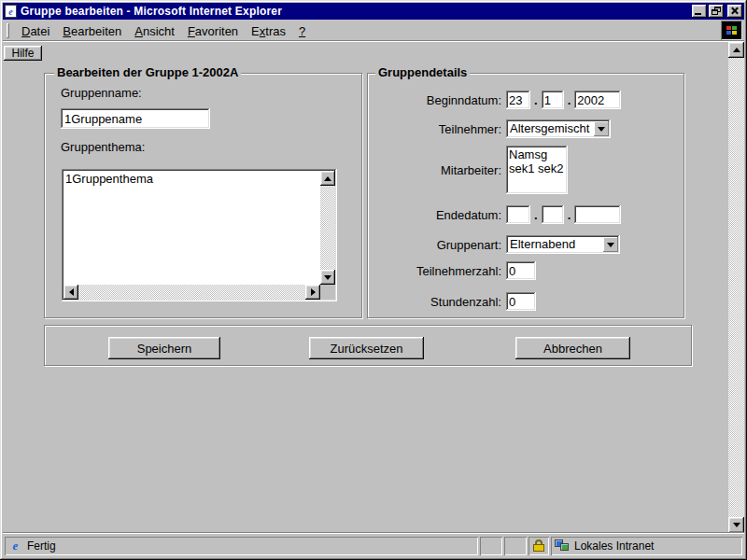 The width and height of the screenshot is (747, 560). Describe the element at coordinates (438, 215) in the screenshot. I see `endedatum-label: Endedatum:` at that location.